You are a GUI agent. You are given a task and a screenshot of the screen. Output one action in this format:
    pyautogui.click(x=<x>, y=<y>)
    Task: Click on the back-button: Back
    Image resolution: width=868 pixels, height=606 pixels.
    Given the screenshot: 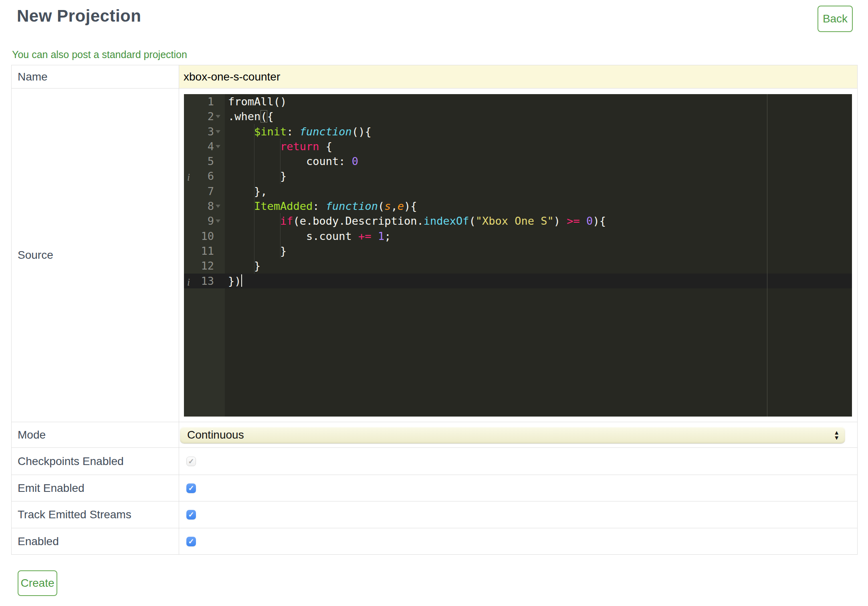 What is the action you would take?
    pyautogui.click(x=835, y=19)
    